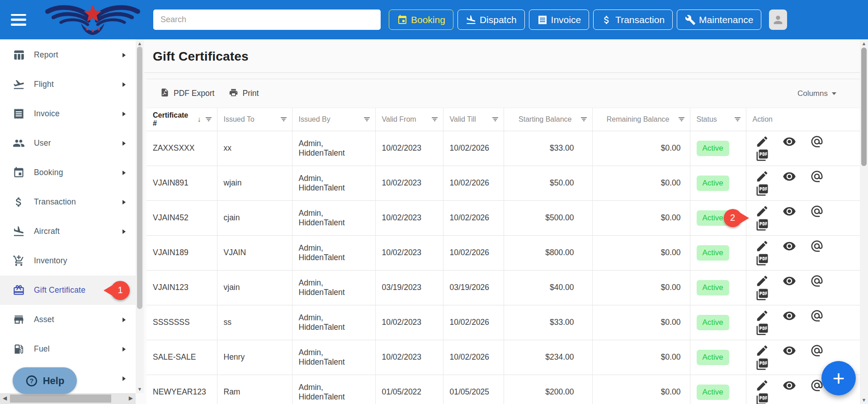 The image size is (868, 404). Describe the element at coordinates (641, 119) in the screenshot. I see `column-header: Remaining Balance` at that location.